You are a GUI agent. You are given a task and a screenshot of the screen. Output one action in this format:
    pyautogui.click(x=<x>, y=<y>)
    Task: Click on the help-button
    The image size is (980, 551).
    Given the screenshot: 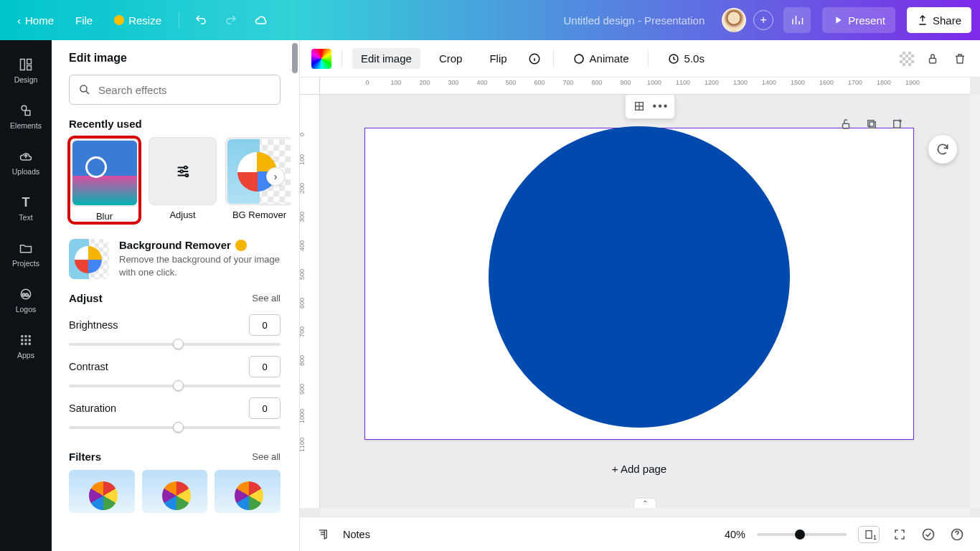 What is the action you would take?
    pyautogui.click(x=957, y=534)
    